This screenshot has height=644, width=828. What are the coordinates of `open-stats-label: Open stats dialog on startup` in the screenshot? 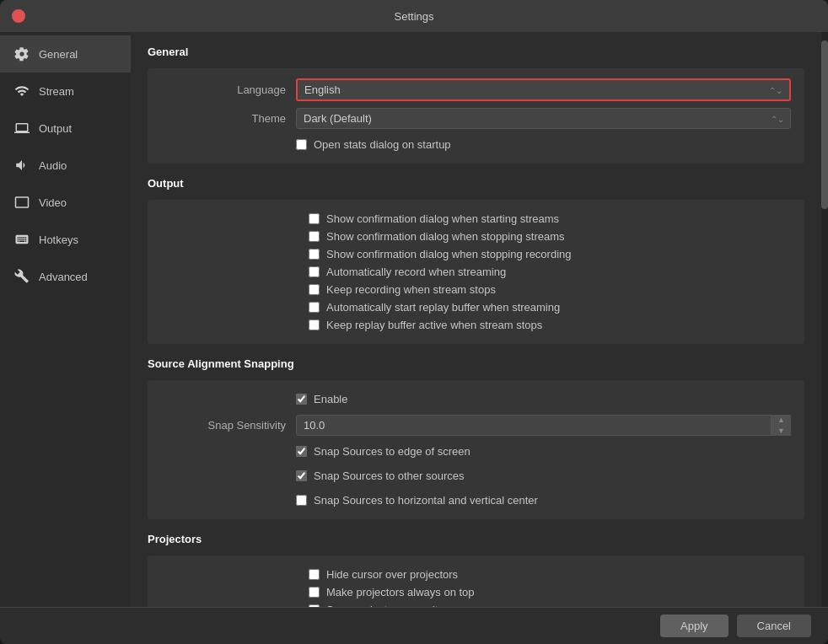 It's located at (383, 145).